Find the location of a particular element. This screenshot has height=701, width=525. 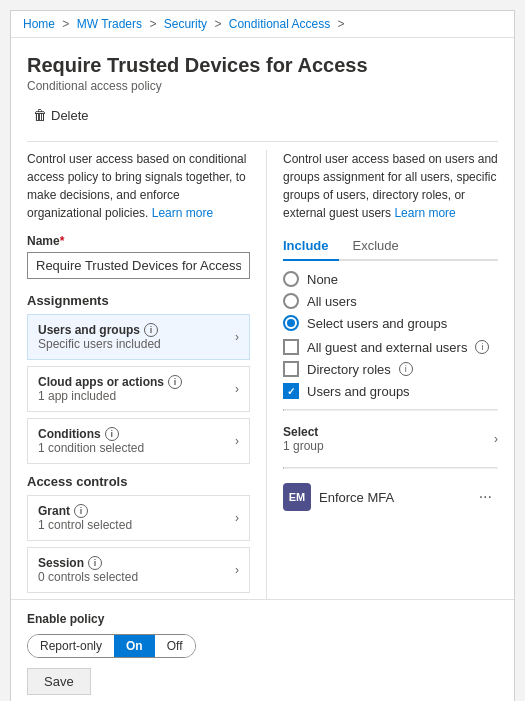

checkbox-users-groups-label: Users and groups is located at coordinates (358, 392).